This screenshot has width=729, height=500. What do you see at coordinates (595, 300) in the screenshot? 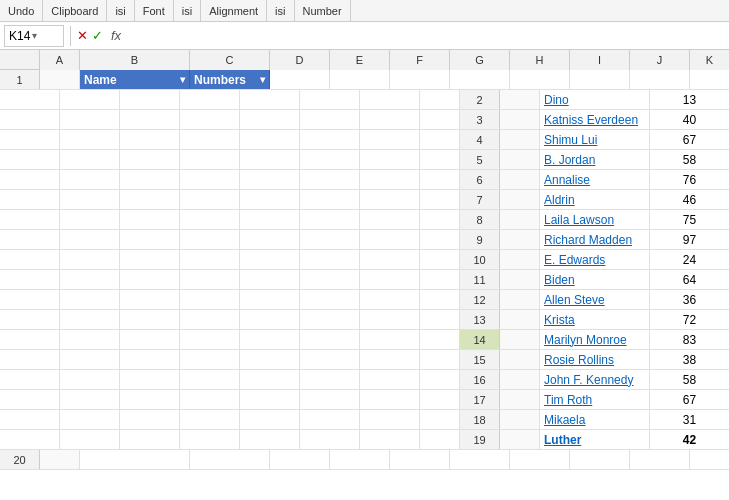
I see `cell-b12: Allen Steve` at bounding box center [595, 300].